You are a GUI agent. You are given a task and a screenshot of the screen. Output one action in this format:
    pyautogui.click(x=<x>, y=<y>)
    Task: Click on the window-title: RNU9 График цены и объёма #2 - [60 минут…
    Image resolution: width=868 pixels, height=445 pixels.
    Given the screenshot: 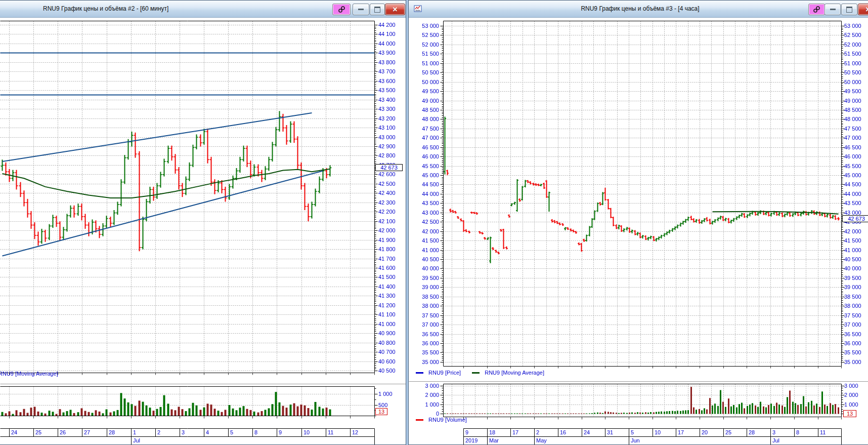 What is the action you would take?
    pyautogui.click(x=106, y=9)
    